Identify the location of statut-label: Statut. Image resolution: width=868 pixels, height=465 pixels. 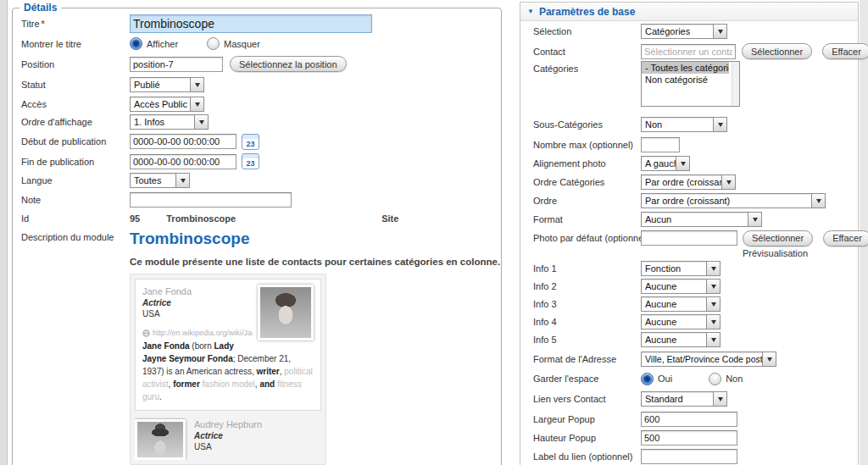
(75, 85).